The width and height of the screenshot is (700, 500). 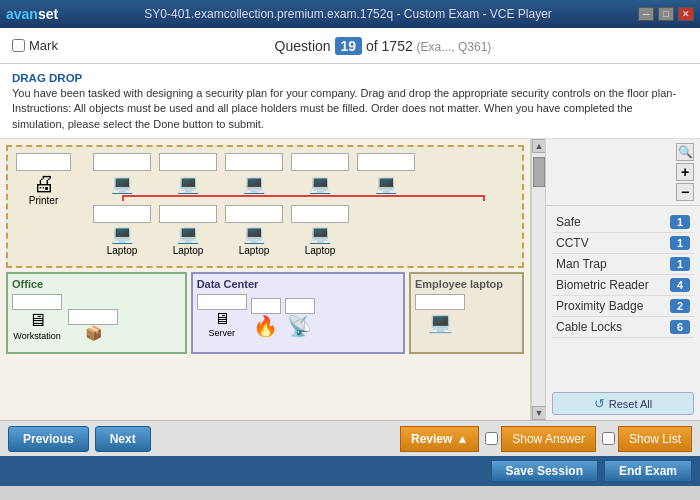 What do you see at coordinates (623, 264) in the screenshot?
I see `item-mantrap: Man Trap 1` at bounding box center [623, 264].